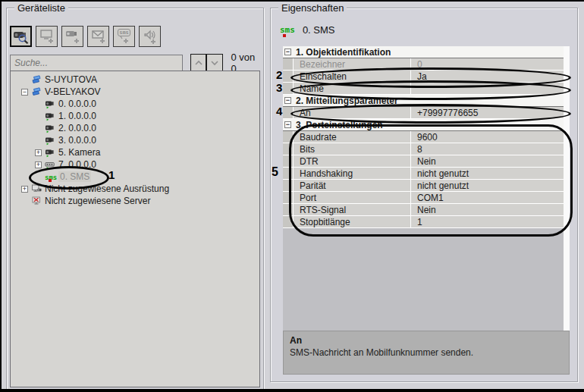 This screenshot has width=584, height=392. I want to click on tree-item-kamera-5: + 5. Kamera, so click(135, 152).